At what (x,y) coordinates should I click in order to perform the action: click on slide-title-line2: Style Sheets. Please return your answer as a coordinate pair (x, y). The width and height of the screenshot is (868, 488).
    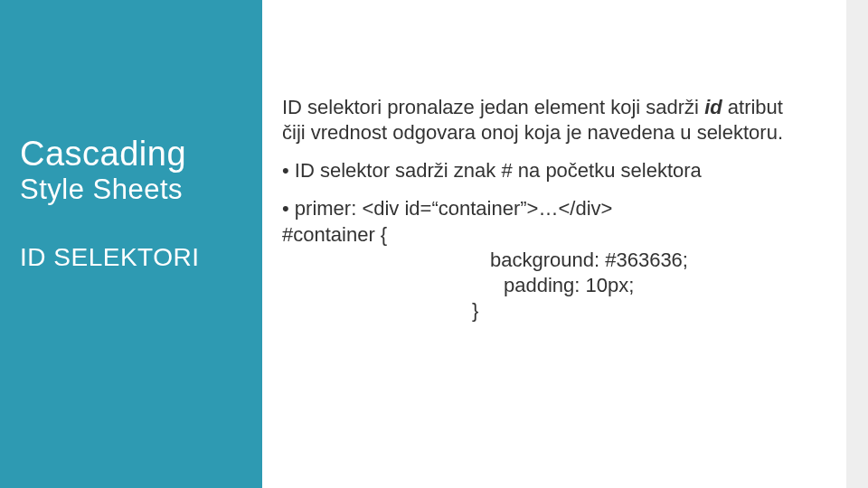
    Looking at the image, I should click on (131, 190).